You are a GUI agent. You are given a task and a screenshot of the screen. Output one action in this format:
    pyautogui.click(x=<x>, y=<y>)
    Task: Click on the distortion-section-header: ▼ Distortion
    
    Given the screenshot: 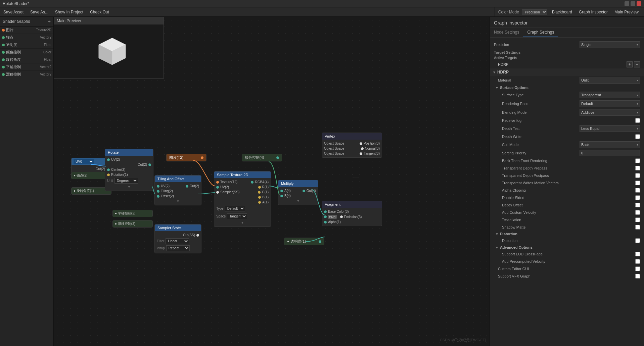 What is the action you would take?
    pyautogui.click(x=567, y=234)
    